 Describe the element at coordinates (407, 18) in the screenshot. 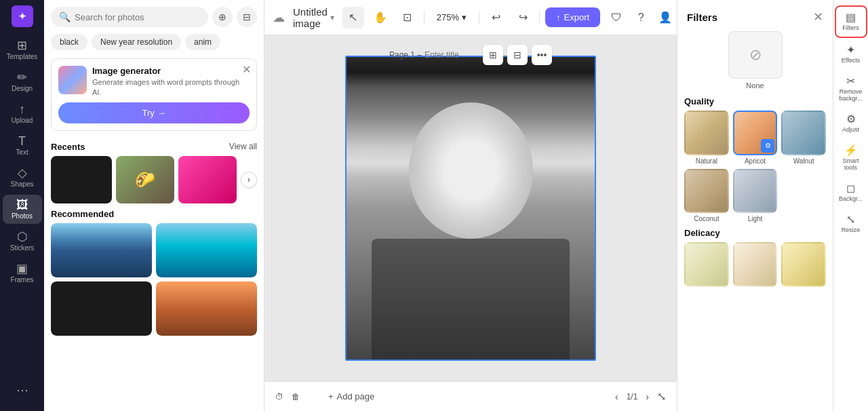

I see `view-icon: ⊡` at that location.